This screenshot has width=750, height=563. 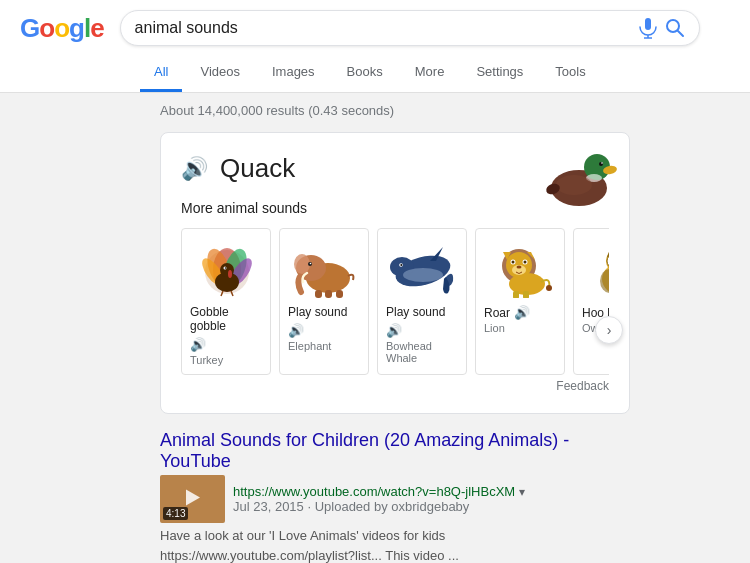 I want to click on turkey-label: Gobble gobble 🔊, so click(x=226, y=328).